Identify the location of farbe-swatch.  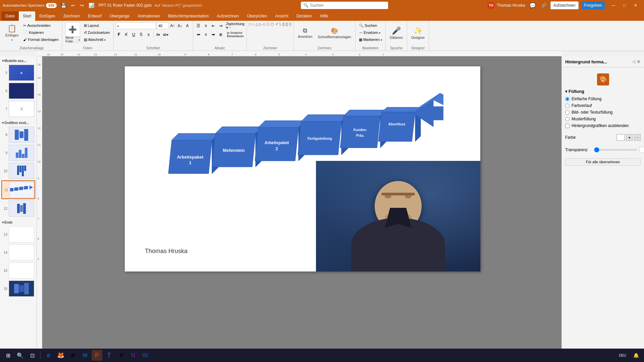
(621, 137).